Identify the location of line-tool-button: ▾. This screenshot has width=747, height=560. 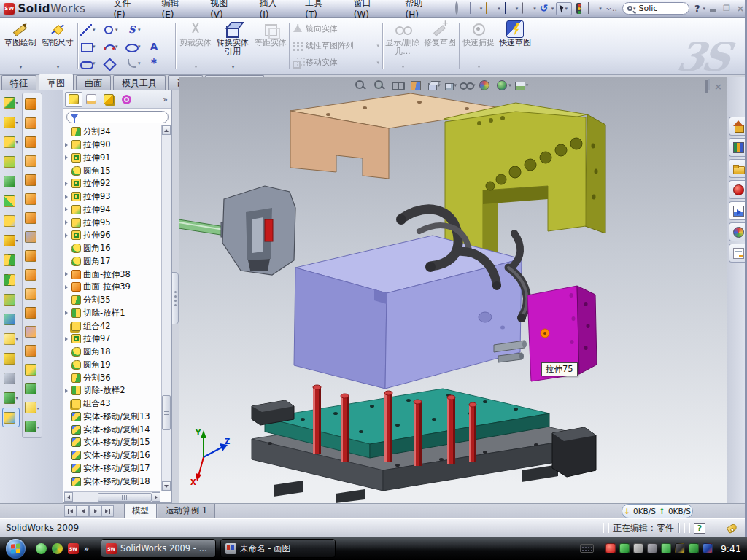
(92, 29).